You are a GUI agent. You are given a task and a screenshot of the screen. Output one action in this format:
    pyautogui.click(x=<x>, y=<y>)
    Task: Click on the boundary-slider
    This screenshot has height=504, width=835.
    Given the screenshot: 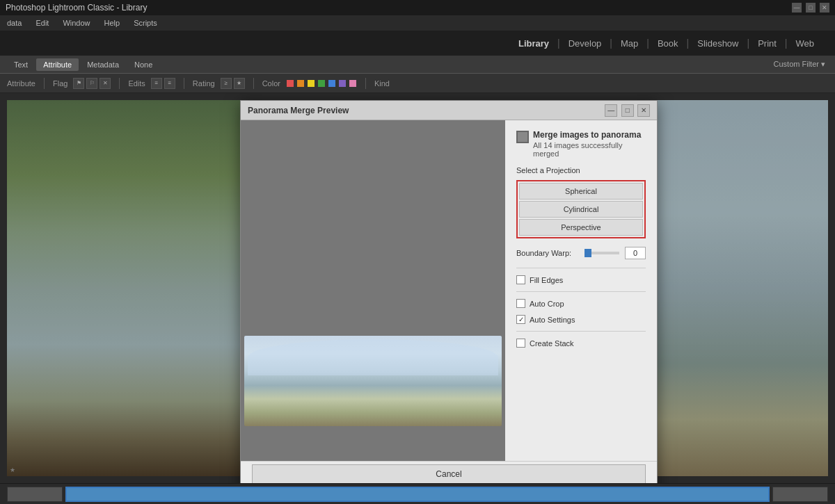 What is the action you would take?
    pyautogui.click(x=602, y=253)
    